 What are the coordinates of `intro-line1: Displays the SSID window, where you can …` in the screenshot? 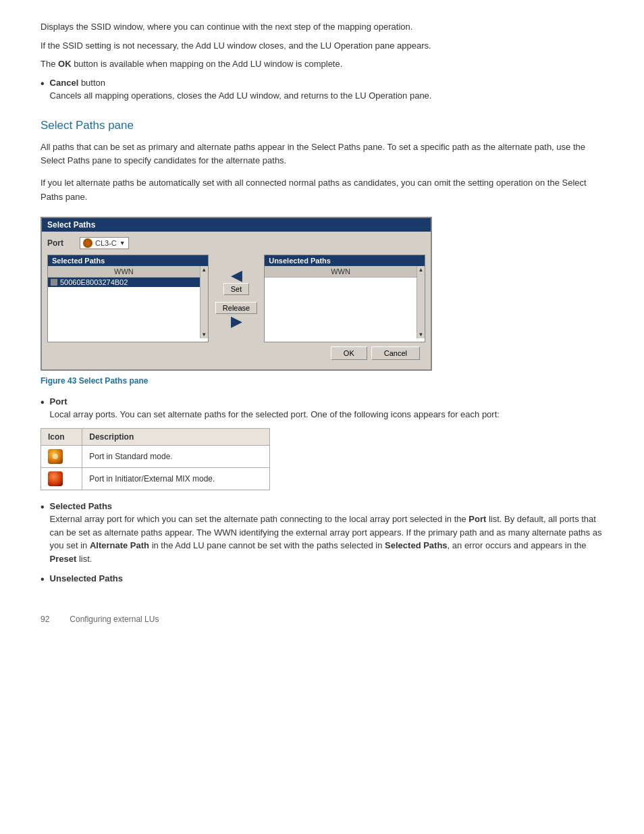 It's located at (322, 27).